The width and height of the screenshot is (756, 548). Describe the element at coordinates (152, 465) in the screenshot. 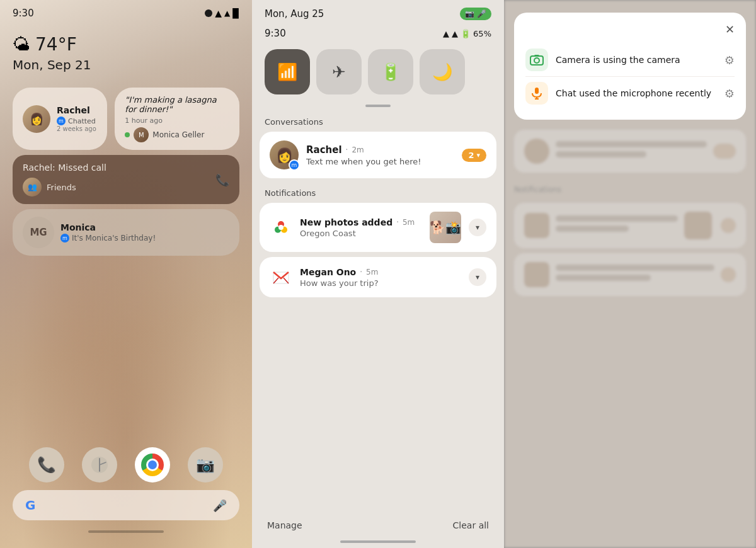

I see `chrome-dock-icon` at that location.